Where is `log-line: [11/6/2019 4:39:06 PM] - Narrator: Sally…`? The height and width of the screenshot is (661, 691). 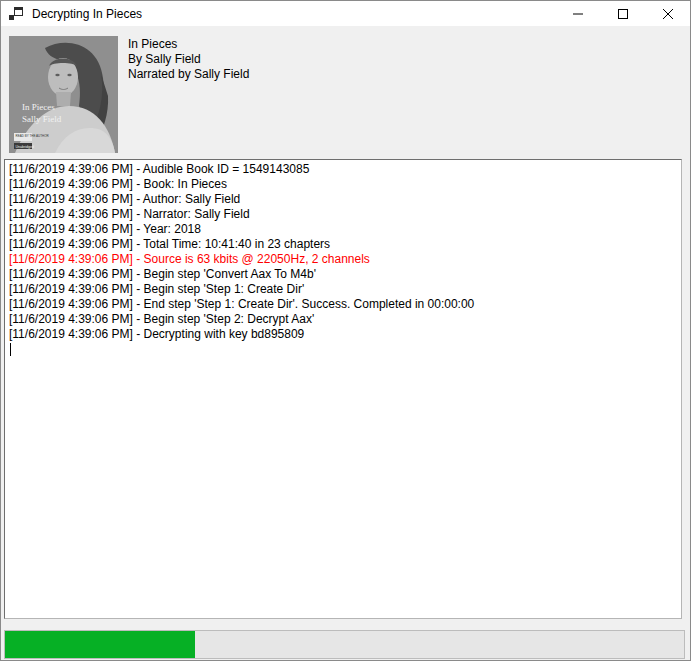
log-line: [11/6/2019 4:39:06 PM] - Narrator: Sally… is located at coordinates (343, 214).